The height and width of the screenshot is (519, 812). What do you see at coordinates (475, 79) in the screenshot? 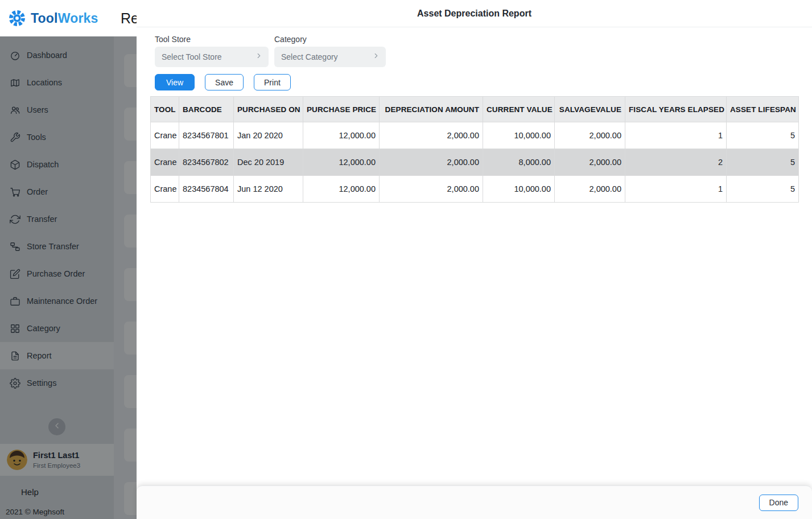
I see `action-buttons: View Save Print` at bounding box center [475, 79].